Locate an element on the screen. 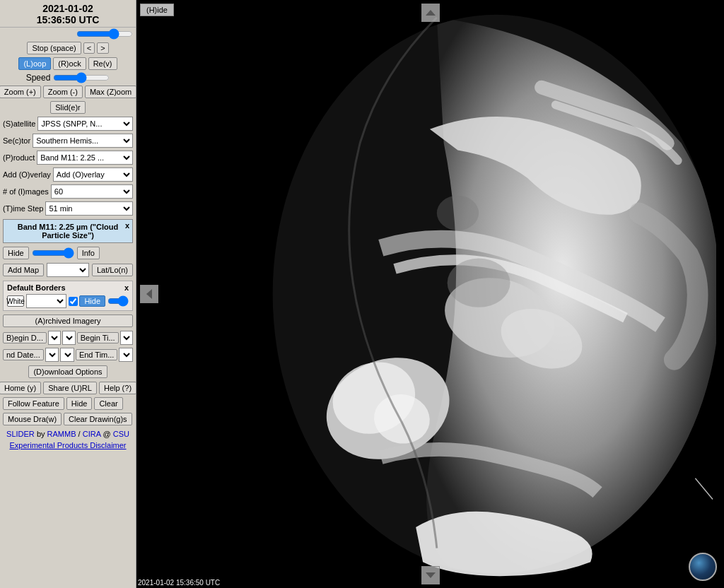  experimental-disclaimer: Experimental Products Disclaimer is located at coordinates (68, 447).